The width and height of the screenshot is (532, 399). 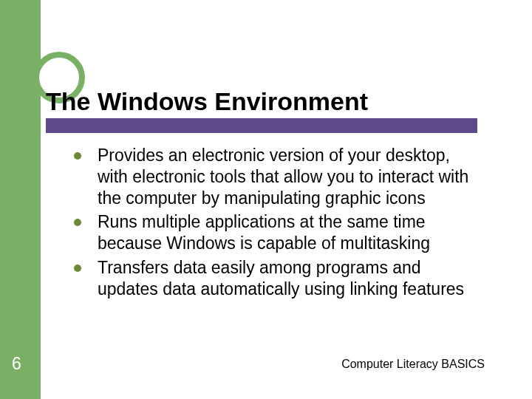 I want to click on bullet-text: Runs multiple applications at the same t…, so click(x=291, y=233).